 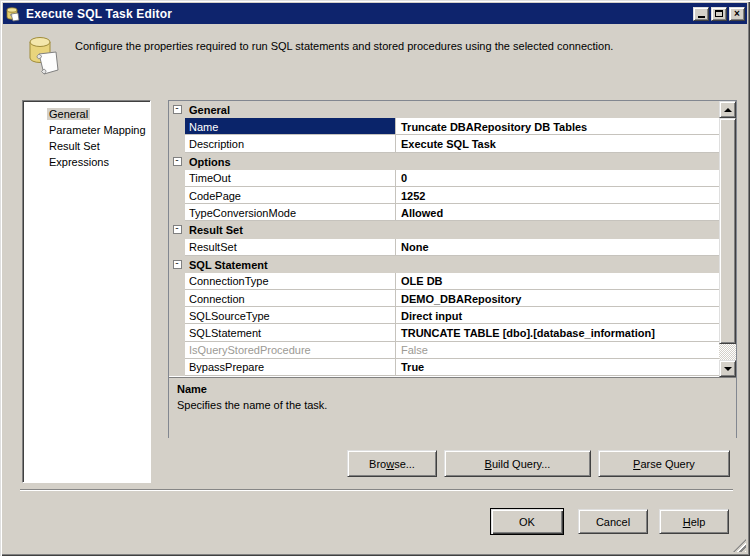 I want to click on browse-button: Browse..., so click(x=392, y=464).